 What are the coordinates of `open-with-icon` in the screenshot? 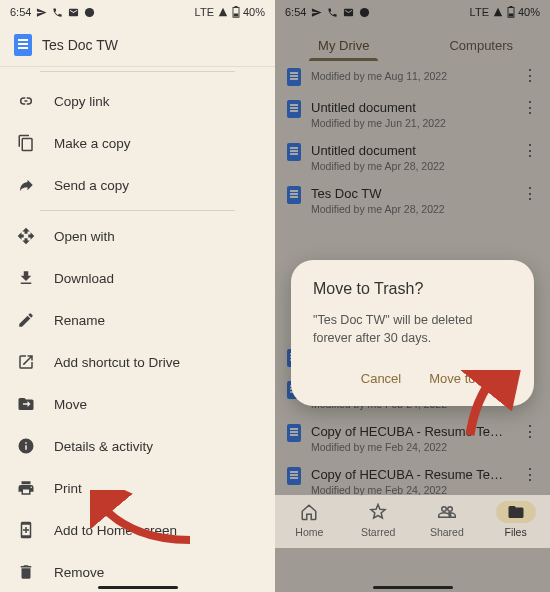 It's located at (26, 236).